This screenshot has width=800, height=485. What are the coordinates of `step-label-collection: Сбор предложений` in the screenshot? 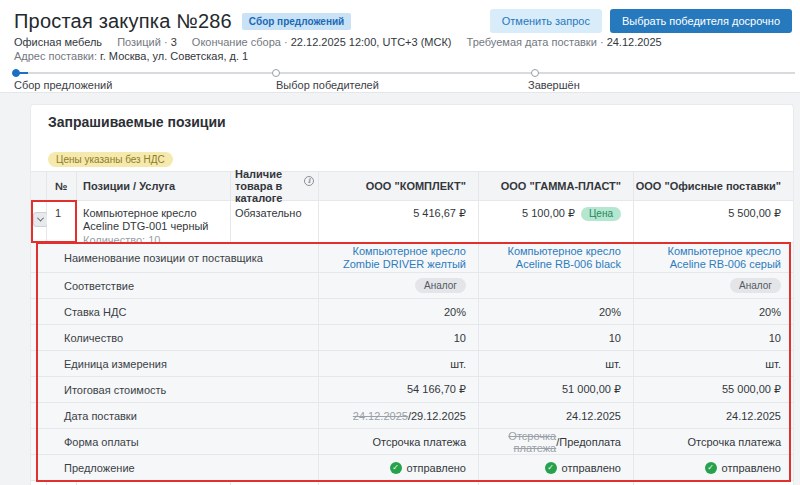 It's located at (63, 85).